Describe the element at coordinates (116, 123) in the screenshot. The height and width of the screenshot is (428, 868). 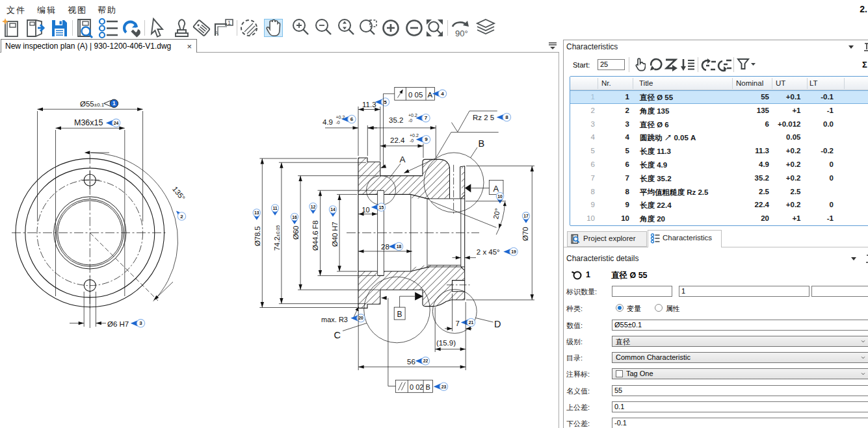
I see `svg-text: 24` at that location.